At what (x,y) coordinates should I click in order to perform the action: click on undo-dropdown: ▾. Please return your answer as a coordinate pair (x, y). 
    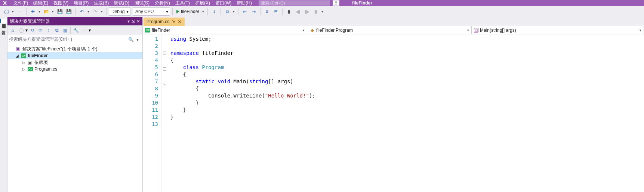
    Looking at the image, I should click on (88, 12).